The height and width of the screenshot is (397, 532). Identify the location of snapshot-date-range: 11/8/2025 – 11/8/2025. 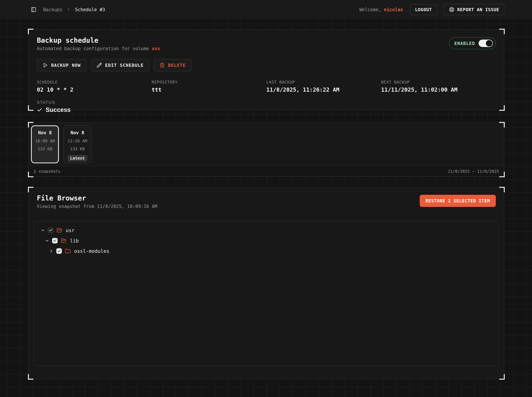
(473, 171).